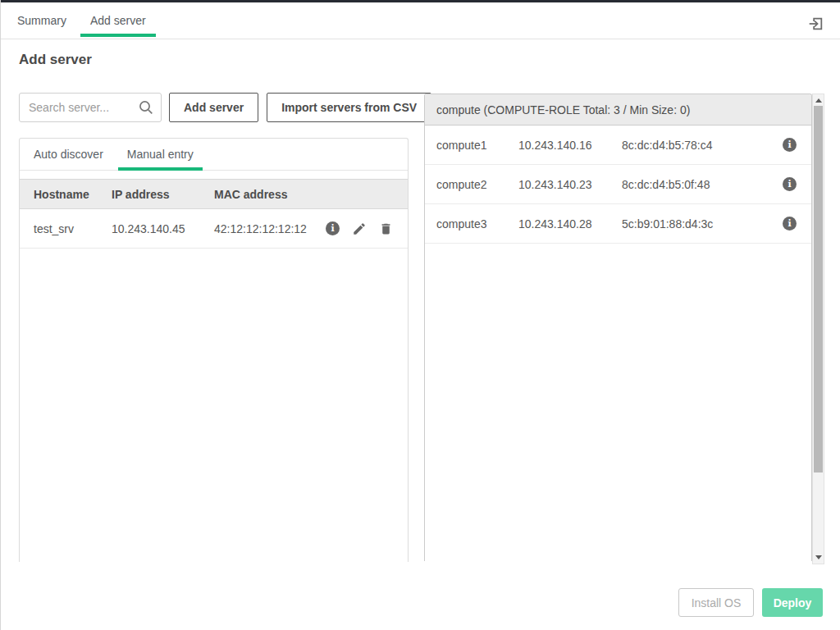 The height and width of the screenshot is (630, 840). Describe the element at coordinates (72, 229) in the screenshot. I see `cell-hostname: test_srv` at that location.